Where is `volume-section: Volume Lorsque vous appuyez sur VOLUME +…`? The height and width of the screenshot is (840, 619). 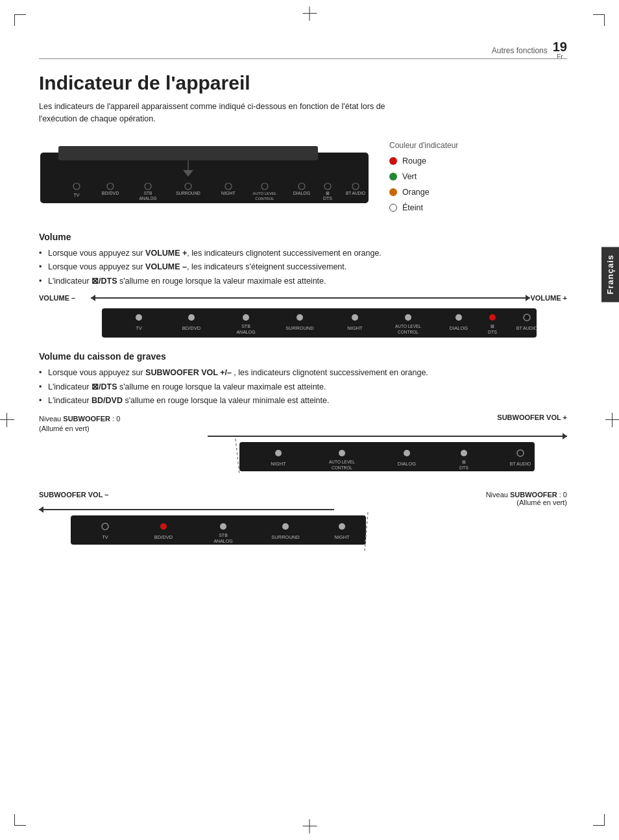 volume-section: Volume Lorsque vous appuyez sur VOLUME +… is located at coordinates (303, 286).